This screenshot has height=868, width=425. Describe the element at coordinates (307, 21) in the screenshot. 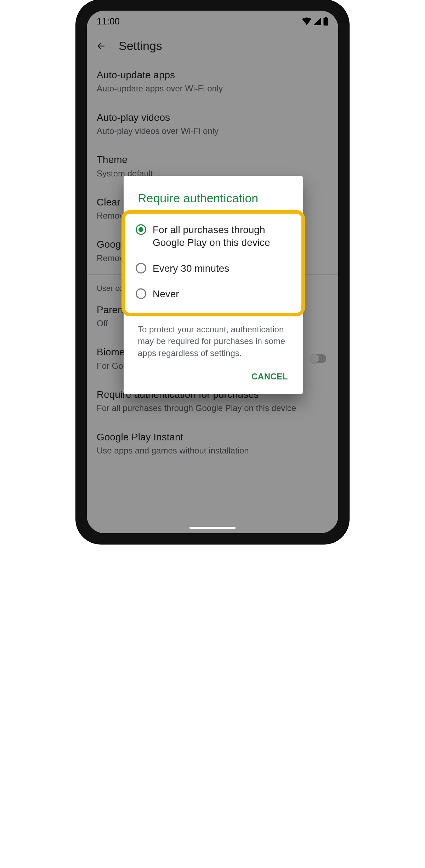

I see `wifi-icon` at that location.